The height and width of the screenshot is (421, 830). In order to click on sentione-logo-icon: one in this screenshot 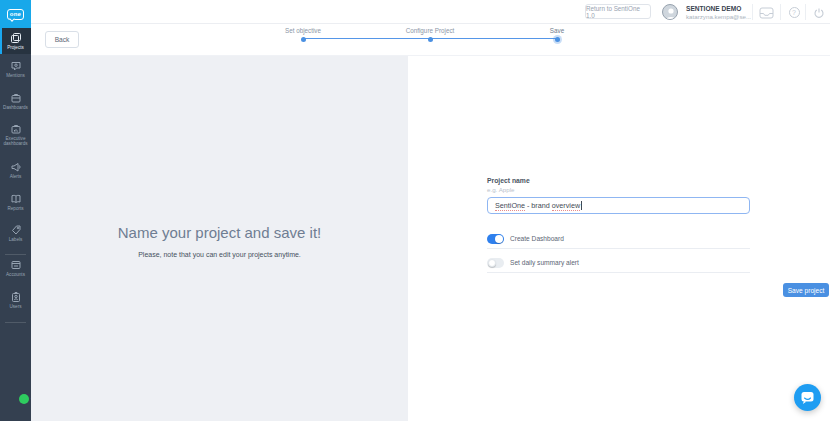, I will do `click(16, 14)`.